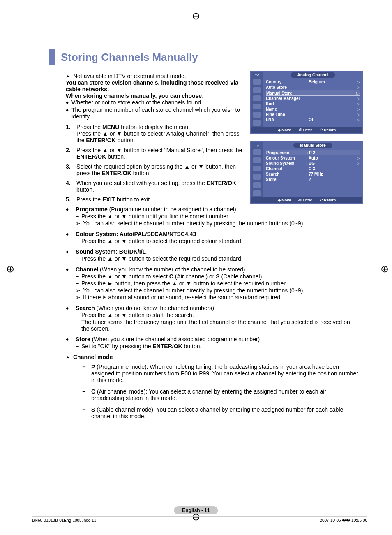 This screenshot has height=535, width=392. Describe the element at coordinates (313, 75) in the screenshot. I see `osd-title: Analog Channel` at that location.